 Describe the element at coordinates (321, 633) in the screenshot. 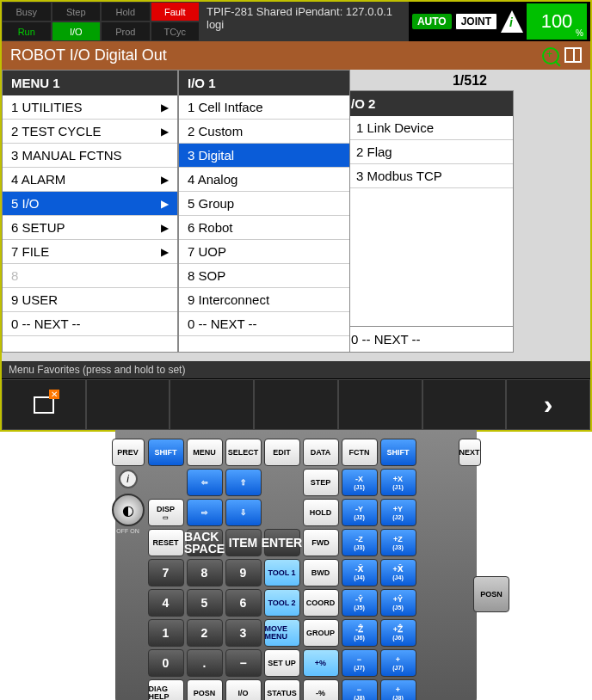

I see `key-group: GROUP` at that location.